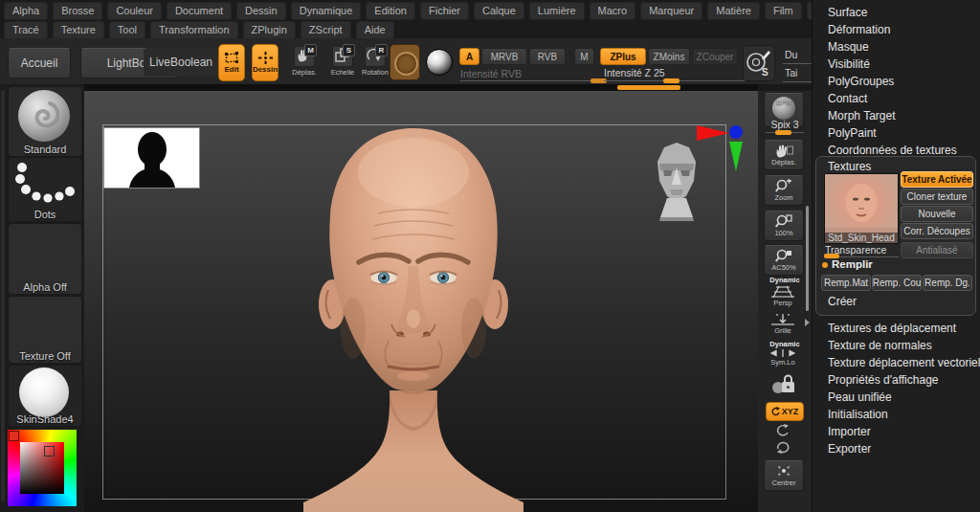  I want to click on left-tray-scrollbar, so click(3, 296).